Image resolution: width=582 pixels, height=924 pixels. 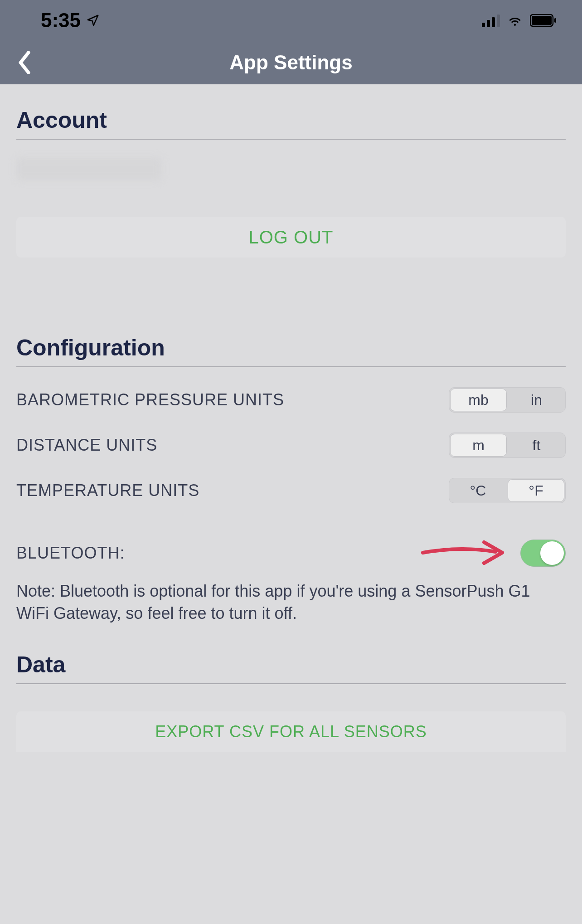 What do you see at coordinates (291, 732) in the screenshot?
I see `export-csv-button: EXPORT CSV FOR ALL SENSORS` at bounding box center [291, 732].